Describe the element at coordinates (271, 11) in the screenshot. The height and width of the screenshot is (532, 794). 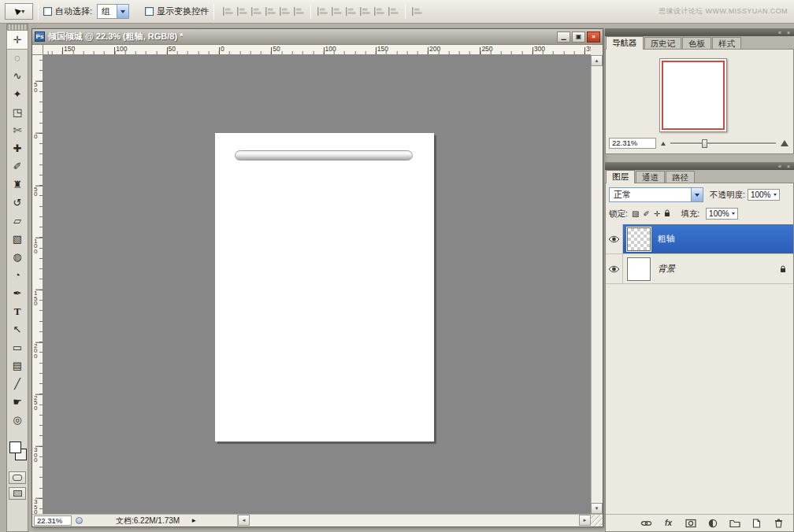
I see `align-left-edges-icon` at that location.